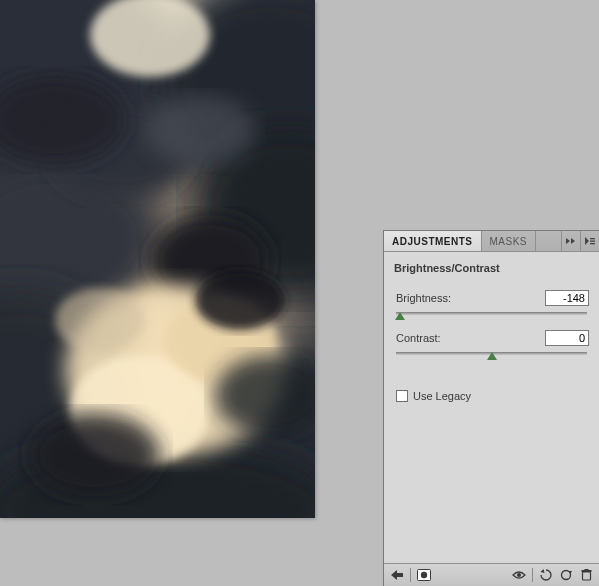 This screenshot has width=599, height=586. What do you see at coordinates (492, 338) in the screenshot?
I see `contrast-row: Contrast:` at bounding box center [492, 338].